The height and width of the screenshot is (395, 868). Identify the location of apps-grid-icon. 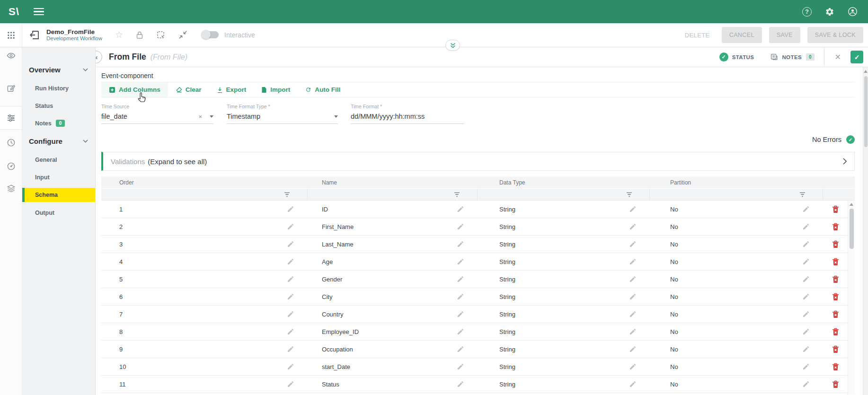
(11, 35).